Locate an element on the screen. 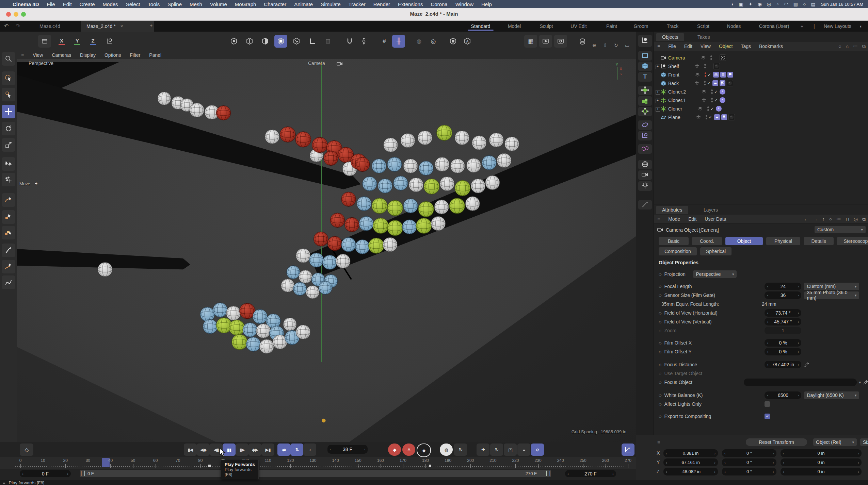 The image size is (868, 485). expand-icon: + is located at coordinates (658, 110).